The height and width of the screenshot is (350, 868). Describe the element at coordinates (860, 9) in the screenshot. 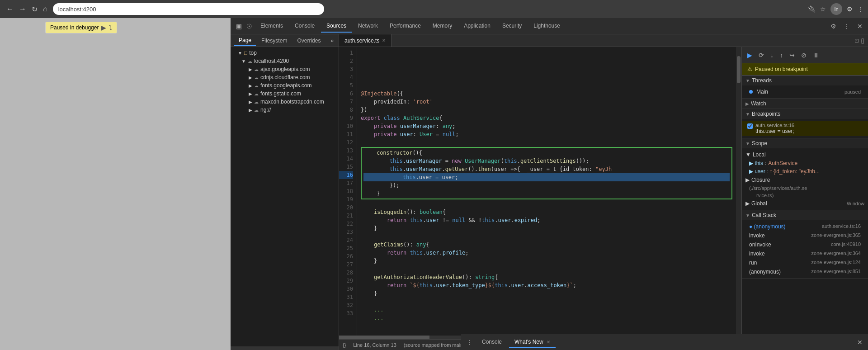

I see `more-icon: ⋮` at that location.